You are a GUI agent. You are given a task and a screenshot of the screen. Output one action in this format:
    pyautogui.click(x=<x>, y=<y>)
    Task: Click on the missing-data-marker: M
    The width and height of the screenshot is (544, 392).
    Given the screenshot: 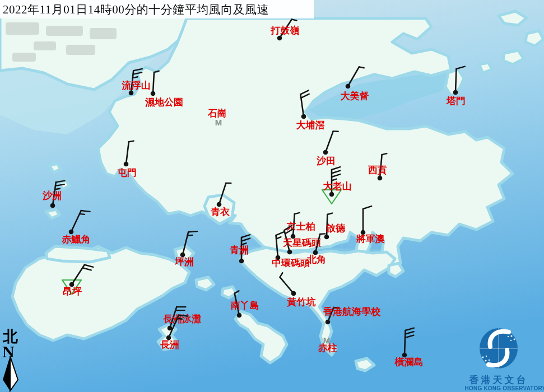 What is the action you would take?
    pyautogui.click(x=218, y=122)
    